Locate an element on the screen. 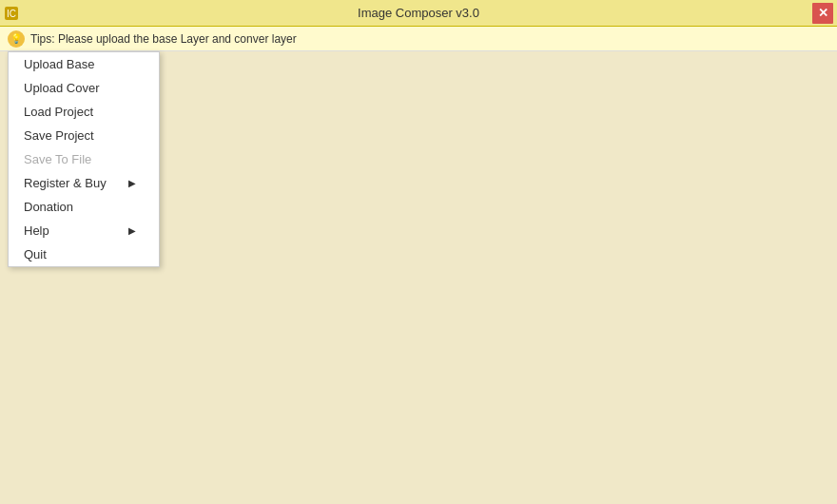 The width and height of the screenshot is (837, 504). close-button: ✕ is located at coordinates (823, 13).